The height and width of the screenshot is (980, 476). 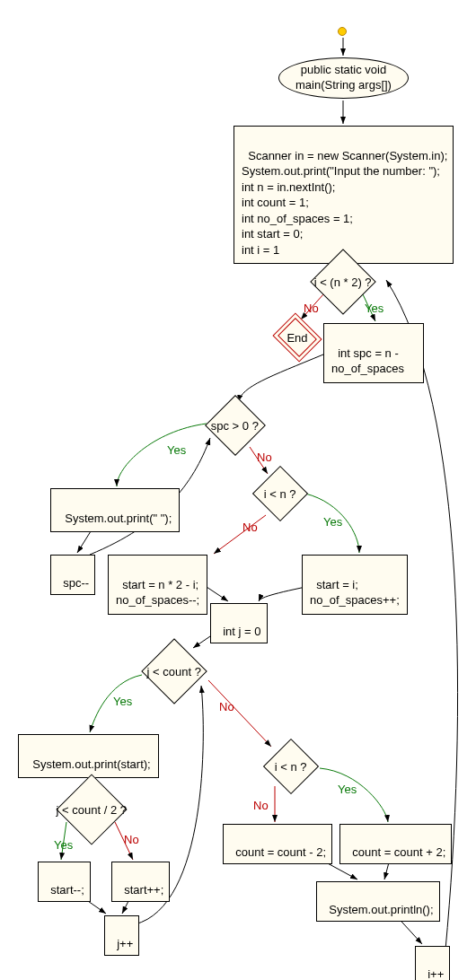 What do you see at coordinates (280, 494) in the screenshot?
I see `node-d3-text: i < n ?` at bounding box center [280, 494].